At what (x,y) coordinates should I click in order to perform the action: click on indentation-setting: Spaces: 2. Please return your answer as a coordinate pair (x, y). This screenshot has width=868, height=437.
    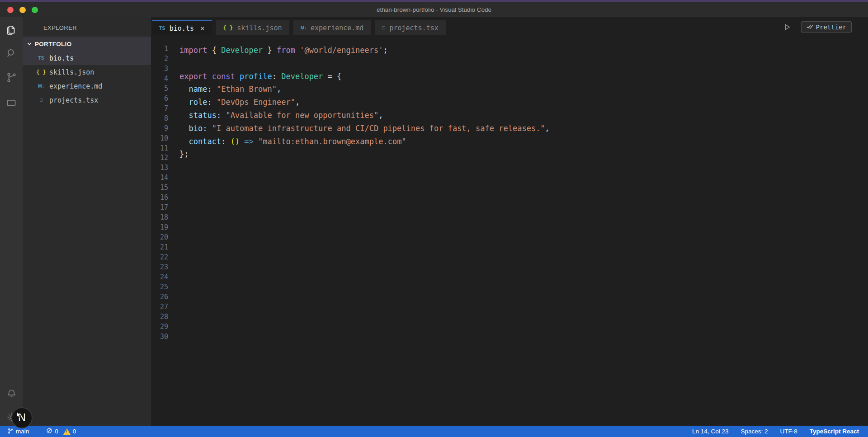
    Looking at the image, I should click on (754, 431).